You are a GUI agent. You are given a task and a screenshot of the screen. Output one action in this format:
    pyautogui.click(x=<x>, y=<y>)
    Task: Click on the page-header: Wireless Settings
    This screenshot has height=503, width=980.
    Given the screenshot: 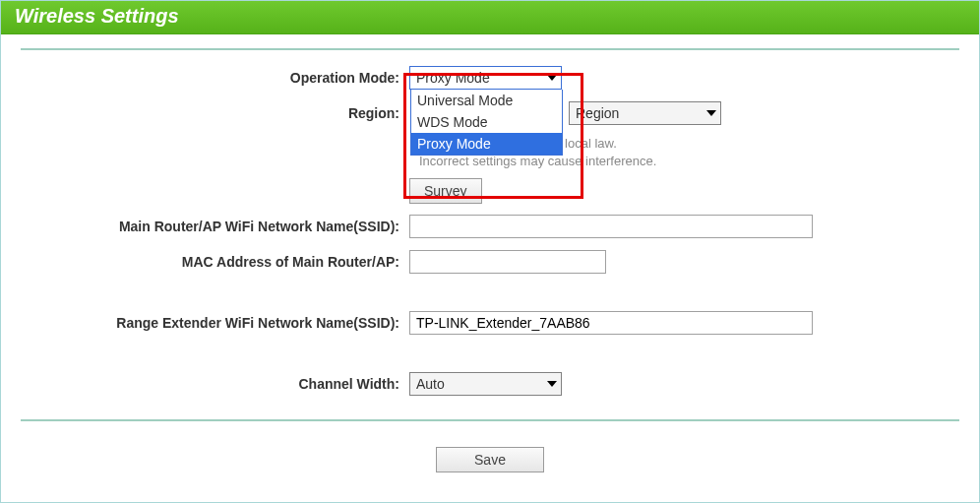 What is the action you would take?
    pyautogui.click(x=490, y=18)
    